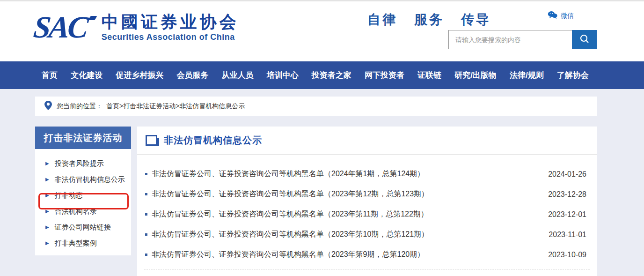  I want to click on nav-item-culture: 文化建设, so click(87, 75).